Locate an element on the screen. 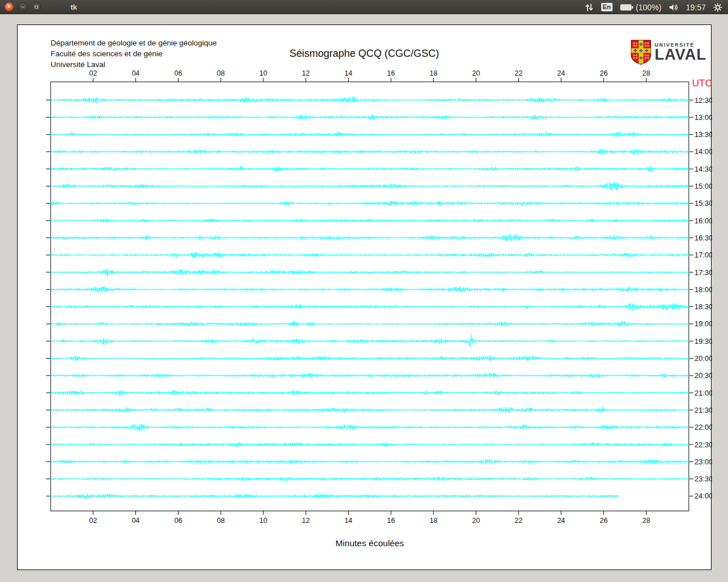  maximize-icon is located at coordinates (36, 7).